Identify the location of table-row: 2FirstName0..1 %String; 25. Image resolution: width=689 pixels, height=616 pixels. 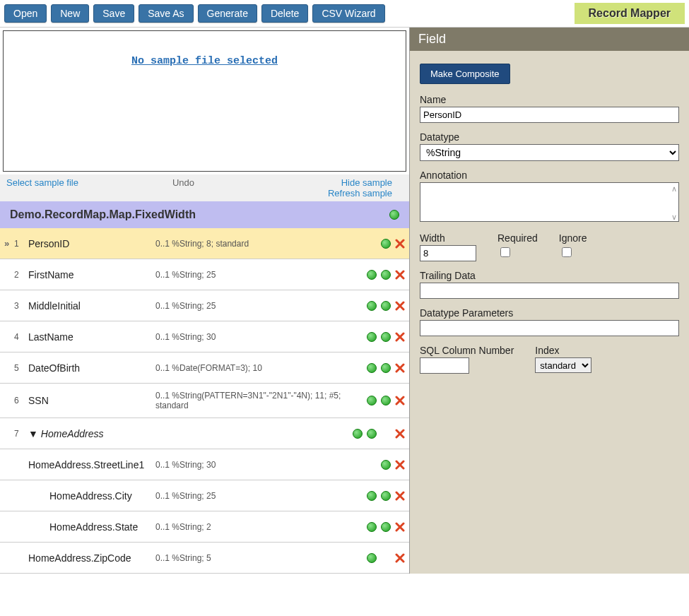
(205, 275).